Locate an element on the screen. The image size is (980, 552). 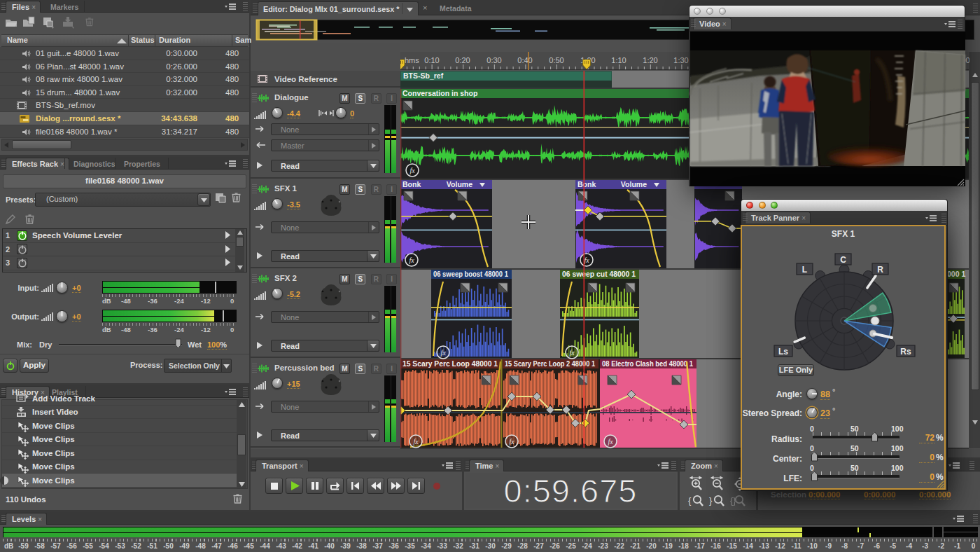
svg-text: 0:59.675 is located at coordinates (571, 490).